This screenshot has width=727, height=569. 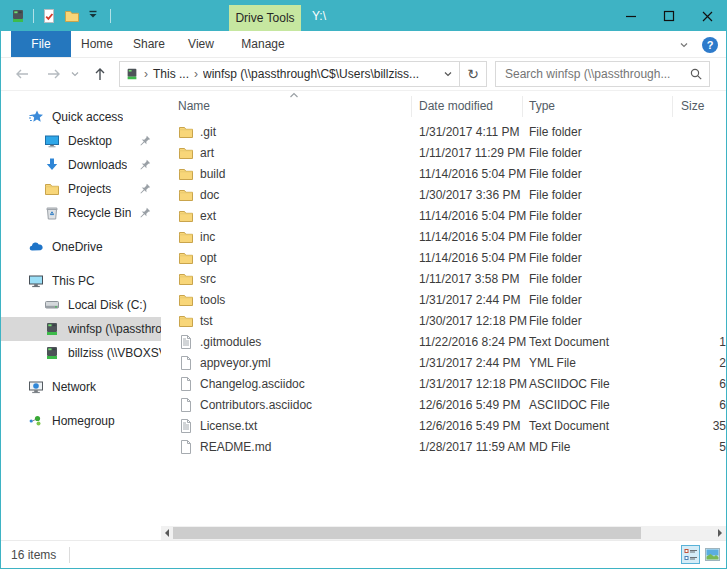 I want to click on scroll-right-arrow-icon, so click(x=720, y=533).